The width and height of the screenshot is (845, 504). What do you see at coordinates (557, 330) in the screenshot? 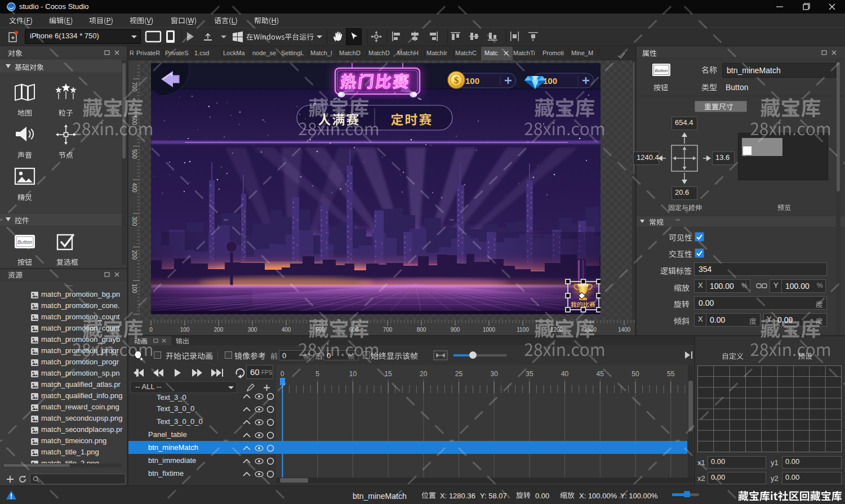
I see `svg-text: 1200` at bounding box center [557, 330].